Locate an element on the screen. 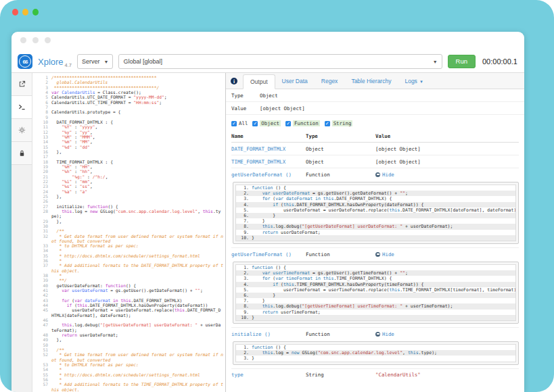  type-filters: ✓All✓Object✓Function✓String is located at coordinates (375, 122).